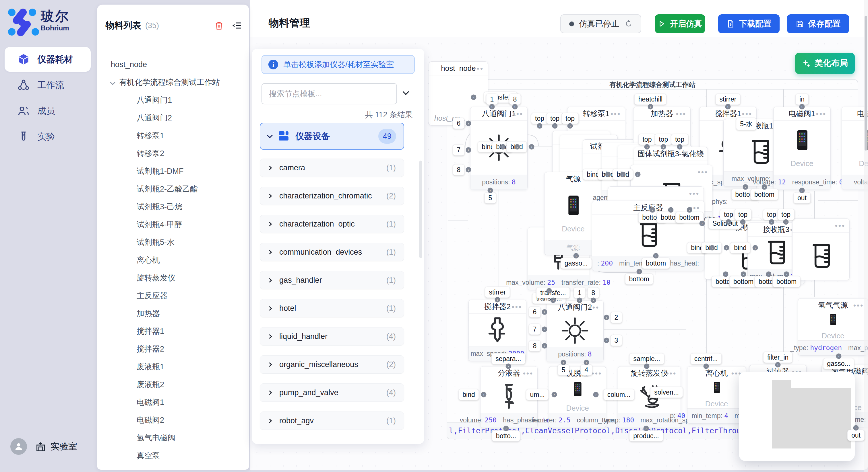 The image size is (868, 472). Describe the element at coordinates (48, 137) in the screenshot. I see `sidebar-item-experiments: 实验` at that location.